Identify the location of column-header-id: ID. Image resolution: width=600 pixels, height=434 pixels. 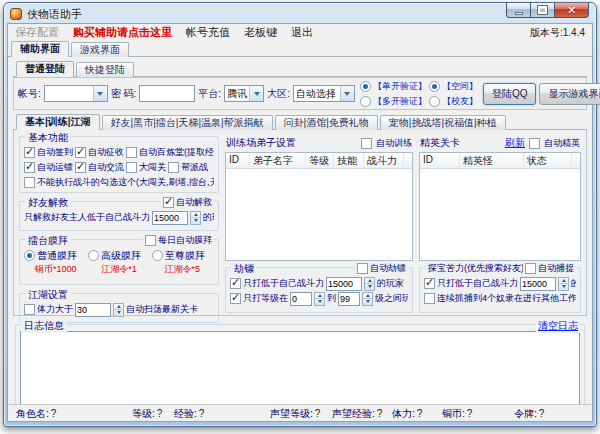
(238, 160).